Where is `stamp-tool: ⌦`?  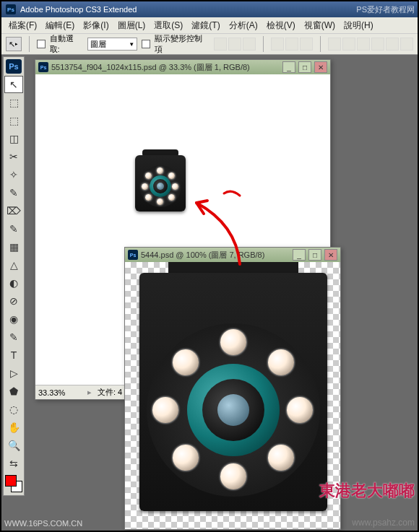
stamp-tool: ⌦ is located at coordinates (14, 211).